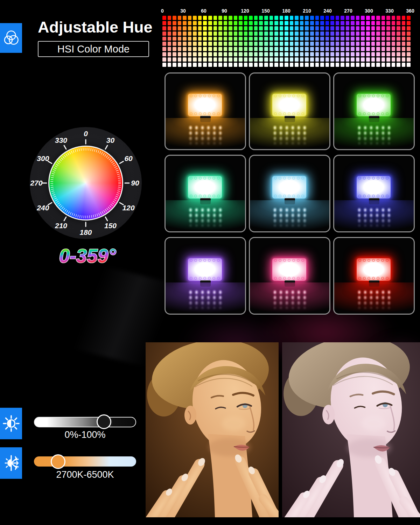 Image resolution: width=420 pixels, height=525 pixels. What do you see at coordinates (11, 424) in the screenshot?
I see `sun-contrast-icon` at bounding box center [11, 424].